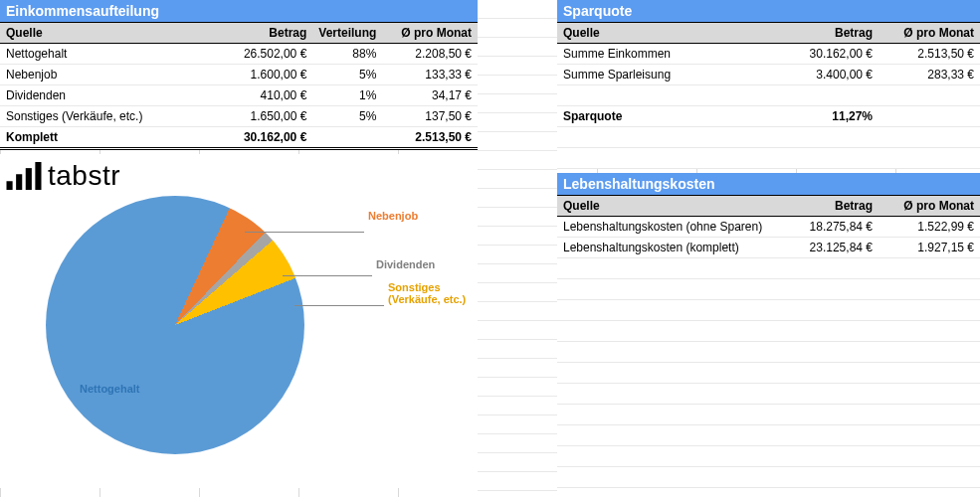  I want to click on logo-text: tabstr, so click(84, 176).